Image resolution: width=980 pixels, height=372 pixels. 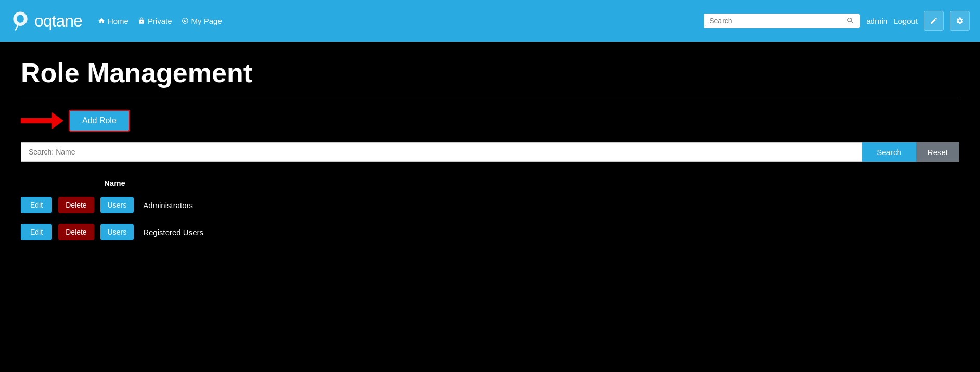 I want to click on settings-button, so click(x=960, y=21).